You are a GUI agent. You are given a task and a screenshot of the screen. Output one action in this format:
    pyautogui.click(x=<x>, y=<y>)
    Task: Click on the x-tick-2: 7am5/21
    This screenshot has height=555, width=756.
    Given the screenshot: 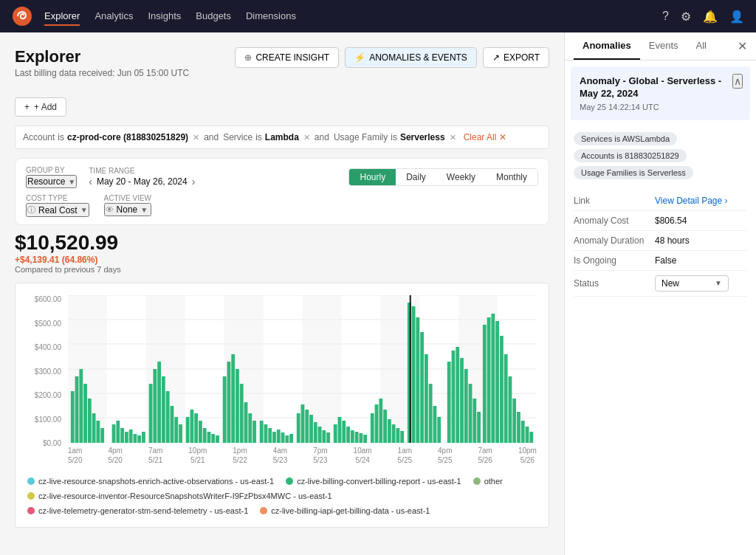 What is the action you would take?
    pyautogui.click(x=155, y=455)
    